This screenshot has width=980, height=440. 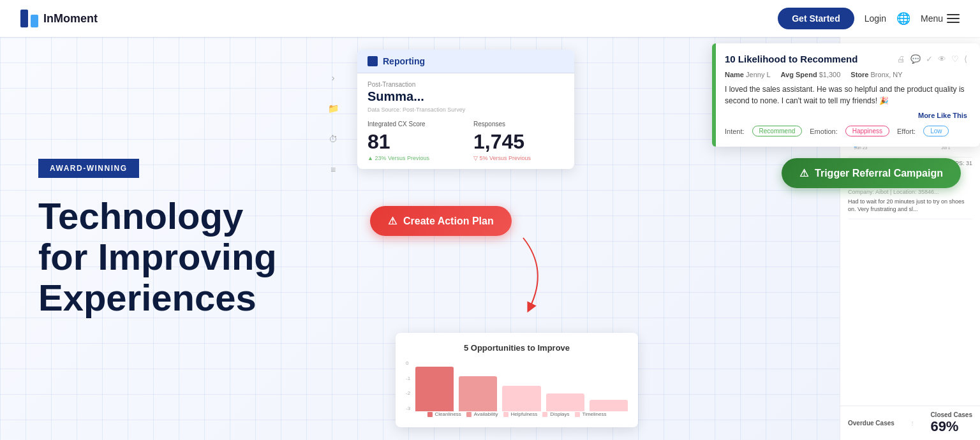 What do you see at coordinates (466, 84) in the screenshot?
I see `reporting-subtitle: Post-Transaction` at bounding box center [466, 84].